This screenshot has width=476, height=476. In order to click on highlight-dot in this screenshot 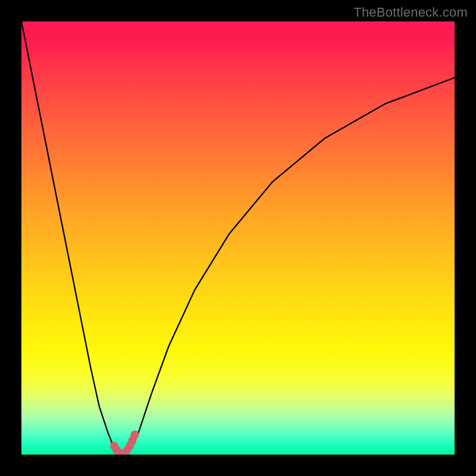, I will do `click(135, 435)`.